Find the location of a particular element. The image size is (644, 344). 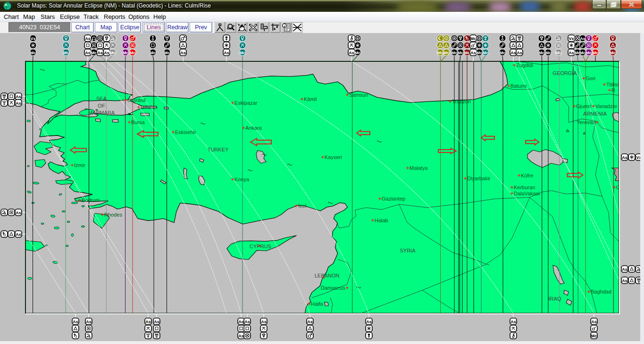

svg-text: Izmit is located at coordinates (146, 107).